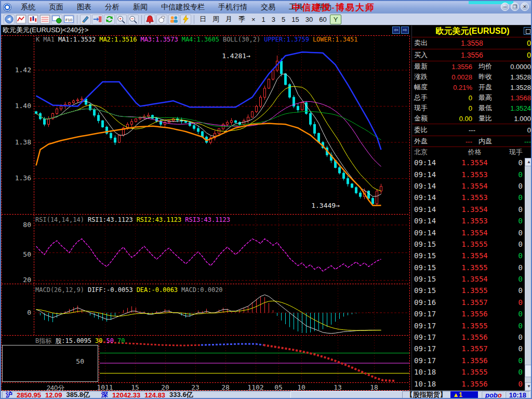 The height and width of the screenshot is (399, 532). I want to click on refresh-icon, so click(109, 20).